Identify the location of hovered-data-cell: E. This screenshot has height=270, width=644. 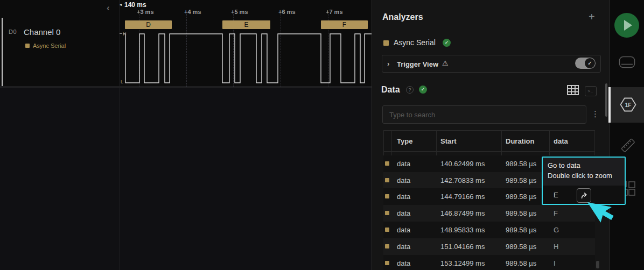
(584, 195).